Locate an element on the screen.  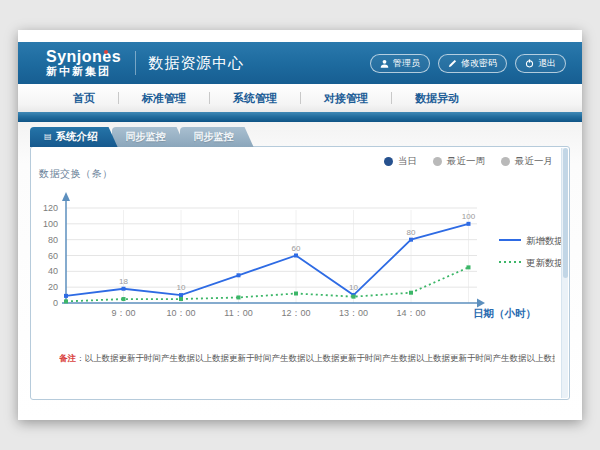
panel-scrollbar is located at coordinates (564, 273).